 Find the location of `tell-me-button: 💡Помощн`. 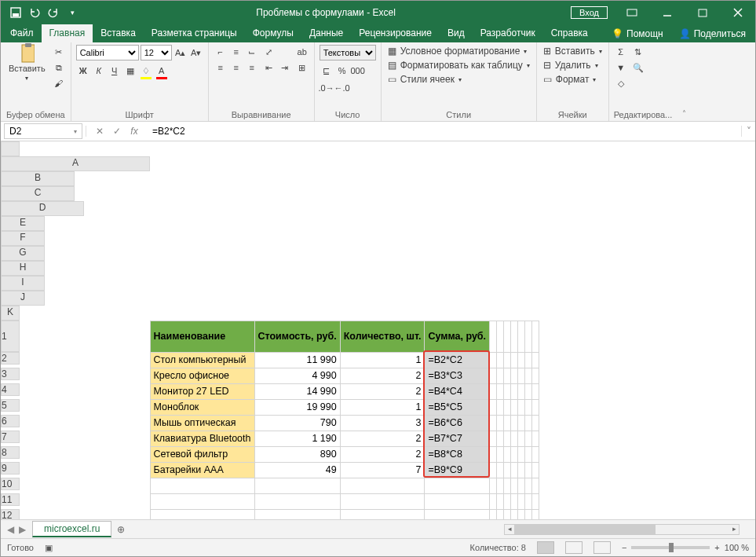

tell-me-button: 💡Помощн is located at coordinates (637, 34).